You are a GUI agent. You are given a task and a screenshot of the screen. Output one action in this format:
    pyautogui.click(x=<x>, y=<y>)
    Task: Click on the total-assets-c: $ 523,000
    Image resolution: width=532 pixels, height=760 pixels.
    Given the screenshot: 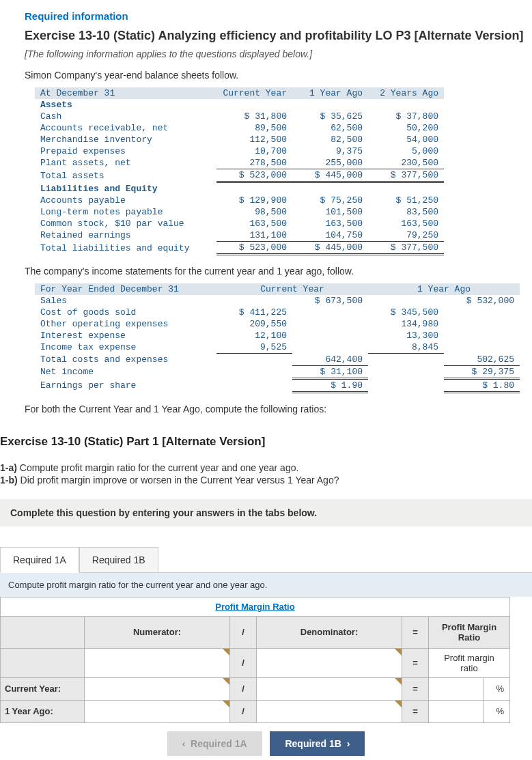 What is the action you would take?
    pyautogui.click(x=254, y=176)
    